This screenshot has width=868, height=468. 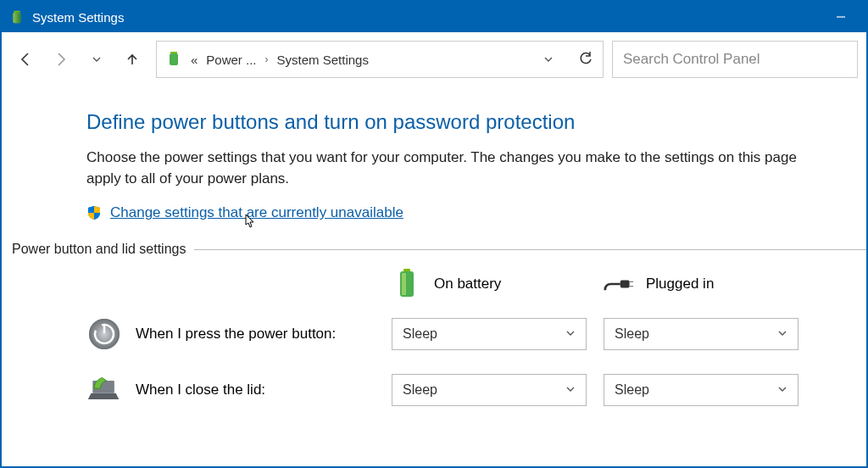 I want to click on search-placeholder: Search Control Panel, so click(x=692, y=59).